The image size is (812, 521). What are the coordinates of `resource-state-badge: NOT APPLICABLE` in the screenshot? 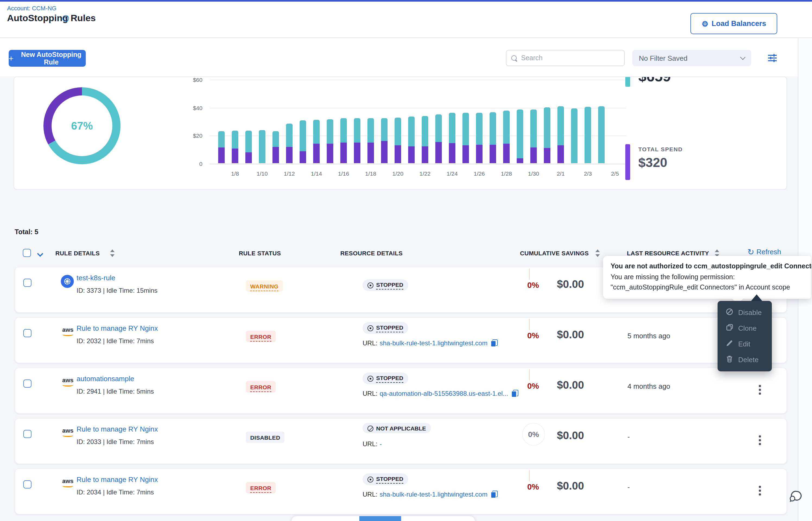 It's located at (397, 428).